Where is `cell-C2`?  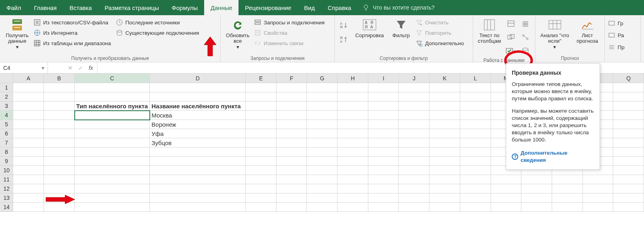 cell-C2 is located at coordinates (113, 97).